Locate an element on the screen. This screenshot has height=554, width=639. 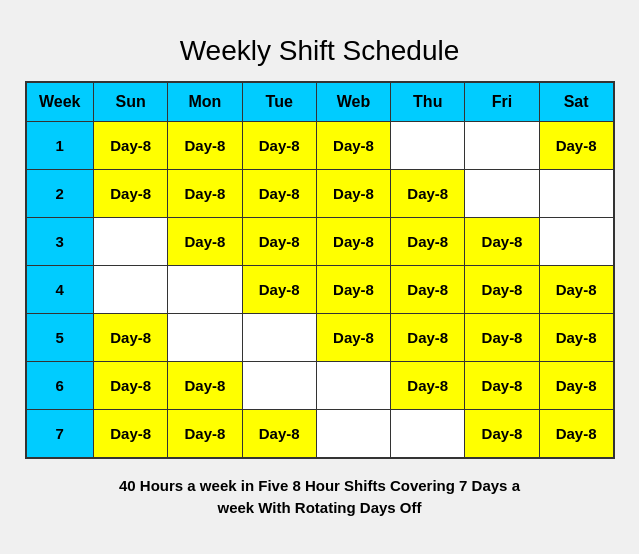
table-row: 7Day-8Day-8Day-8Day-8Day-8 is located at coordinates (320, 434).